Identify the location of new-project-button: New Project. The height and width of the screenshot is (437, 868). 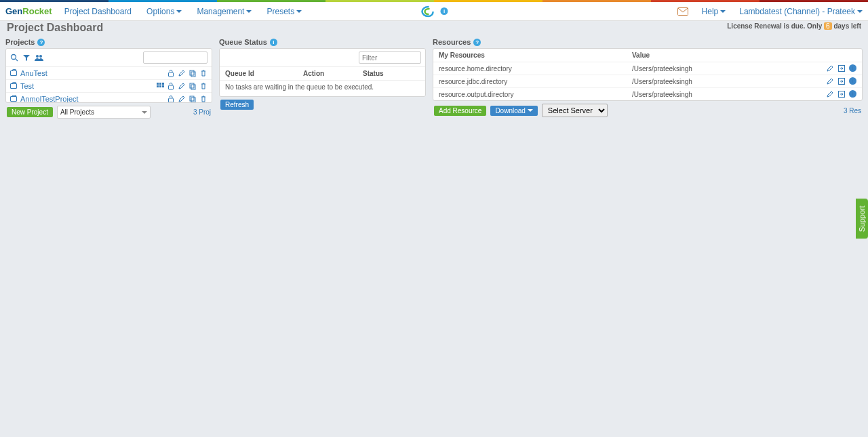
(30, 112).